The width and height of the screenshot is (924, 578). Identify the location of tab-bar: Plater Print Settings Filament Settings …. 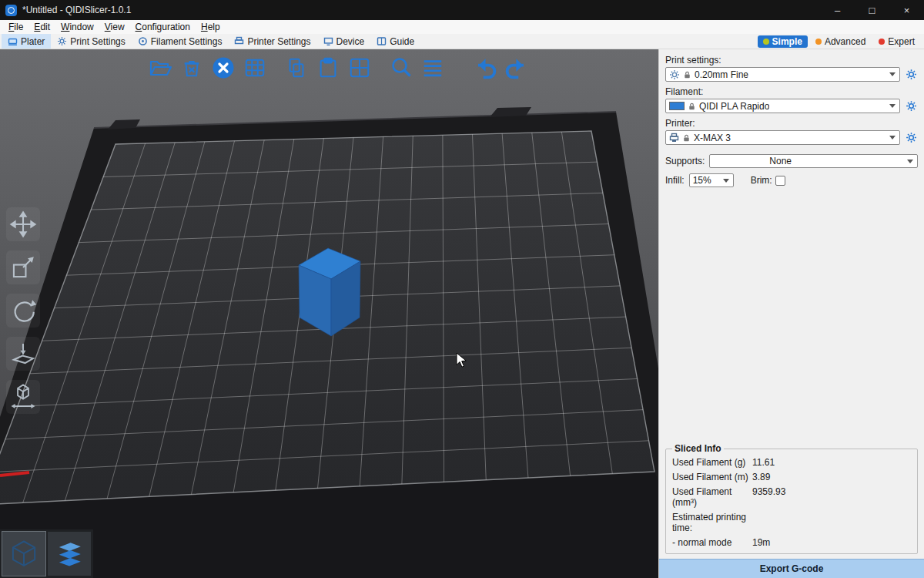
(462, 42).